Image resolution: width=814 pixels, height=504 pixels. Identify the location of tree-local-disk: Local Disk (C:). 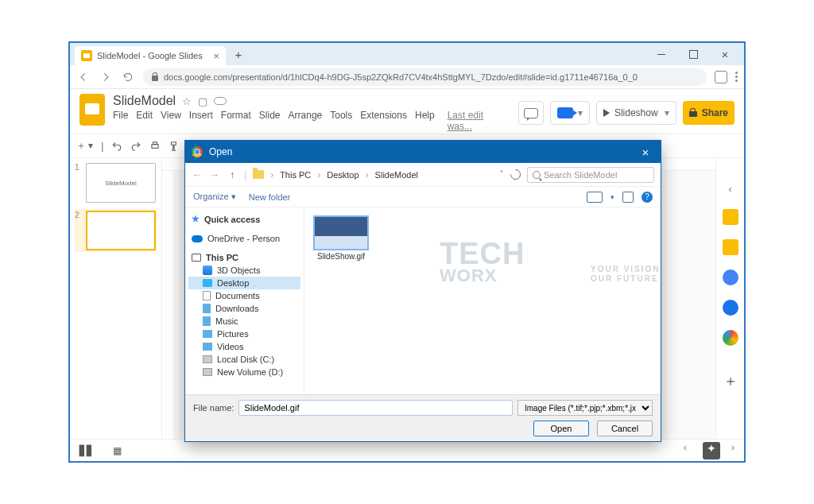
(245, 359).